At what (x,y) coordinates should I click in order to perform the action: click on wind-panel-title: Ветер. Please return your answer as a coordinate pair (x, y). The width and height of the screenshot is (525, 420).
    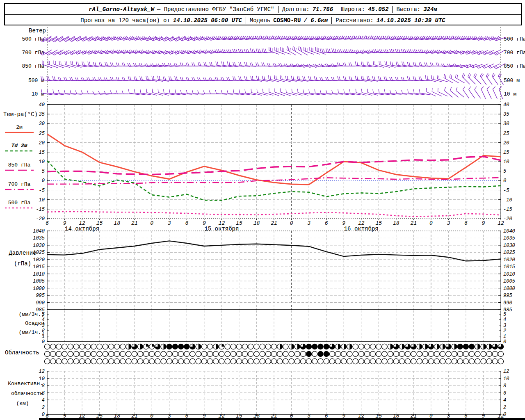
    Looking at the image, I should click on (27, 31).